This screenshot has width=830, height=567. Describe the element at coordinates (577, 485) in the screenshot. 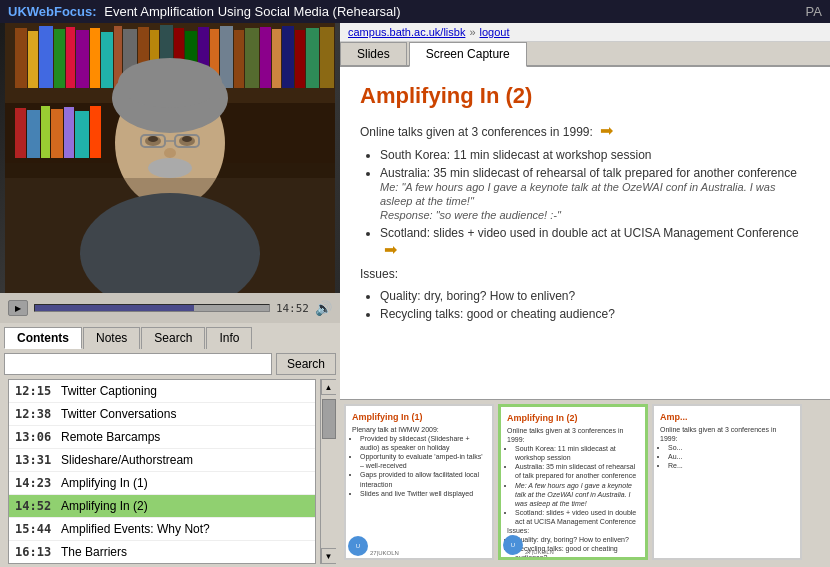

I see `thumb-list-2: South Korea: 11 min slidecast at worksho…` at that location.